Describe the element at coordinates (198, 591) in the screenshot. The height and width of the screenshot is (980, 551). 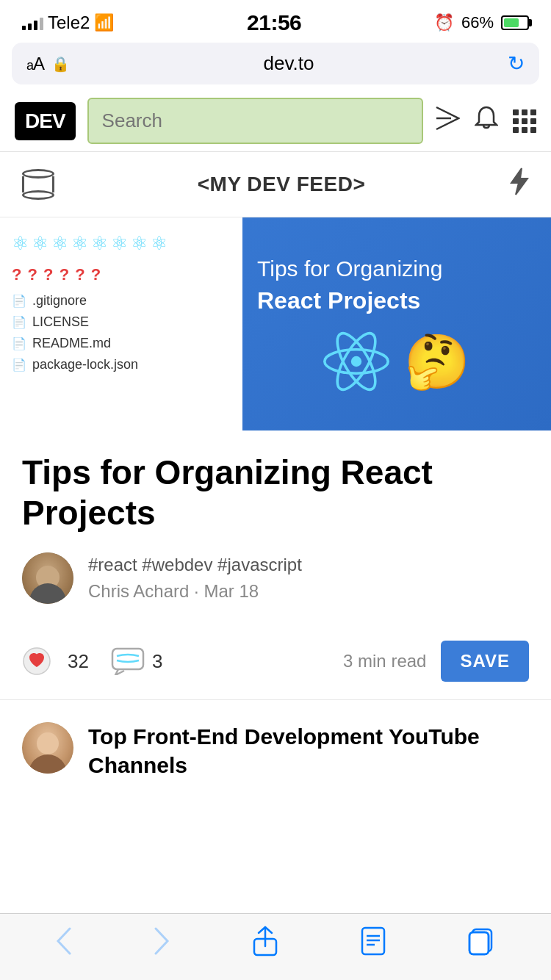
I see `author-date-sep: ·` at that location.